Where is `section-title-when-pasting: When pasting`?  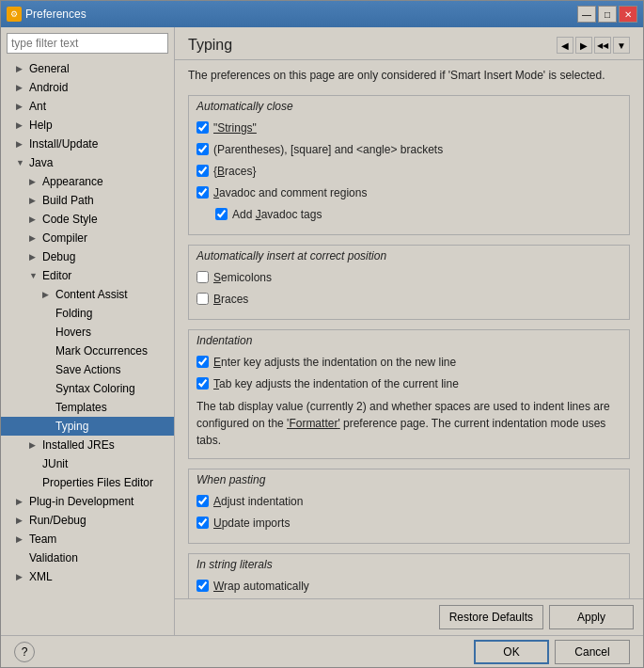 section-title-when-pasting: When pasting is located at coordinates (409, 479).